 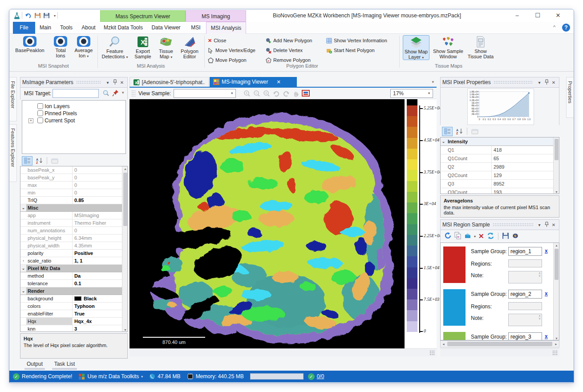 What do you see at coordinates (558, 16) in the screenshot?
I see `close-button: ✕` at bounding box center [558, 16].